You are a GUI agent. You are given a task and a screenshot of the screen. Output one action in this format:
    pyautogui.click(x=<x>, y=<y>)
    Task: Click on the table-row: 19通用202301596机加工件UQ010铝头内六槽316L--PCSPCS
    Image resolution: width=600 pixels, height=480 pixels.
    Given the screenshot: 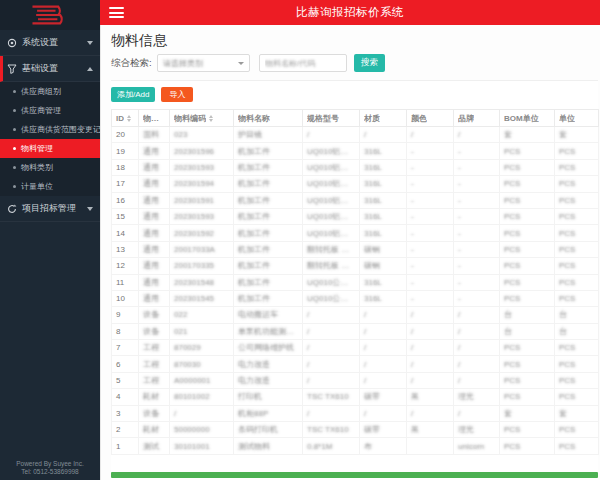 What is the action you would take?
    pyautogui.click(x=356, y=151)
    